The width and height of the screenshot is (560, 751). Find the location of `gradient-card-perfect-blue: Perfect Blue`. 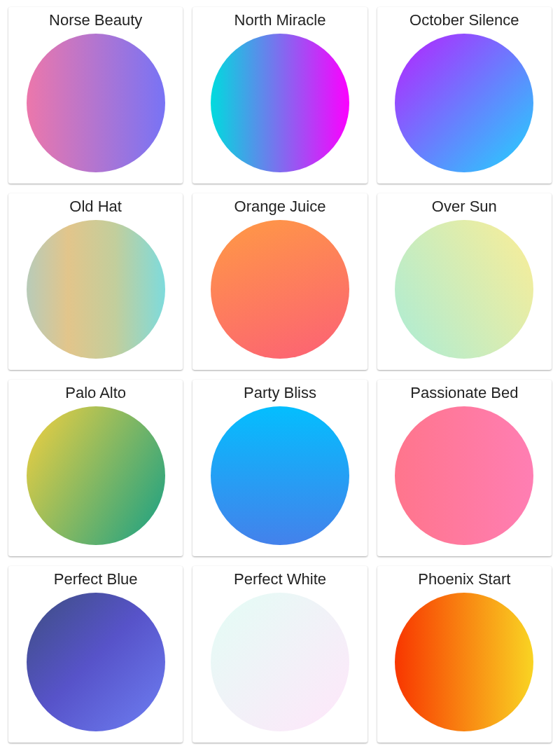

gradient-card-perfect-blue: Perfect Blue is located at coordinates (95, 654).